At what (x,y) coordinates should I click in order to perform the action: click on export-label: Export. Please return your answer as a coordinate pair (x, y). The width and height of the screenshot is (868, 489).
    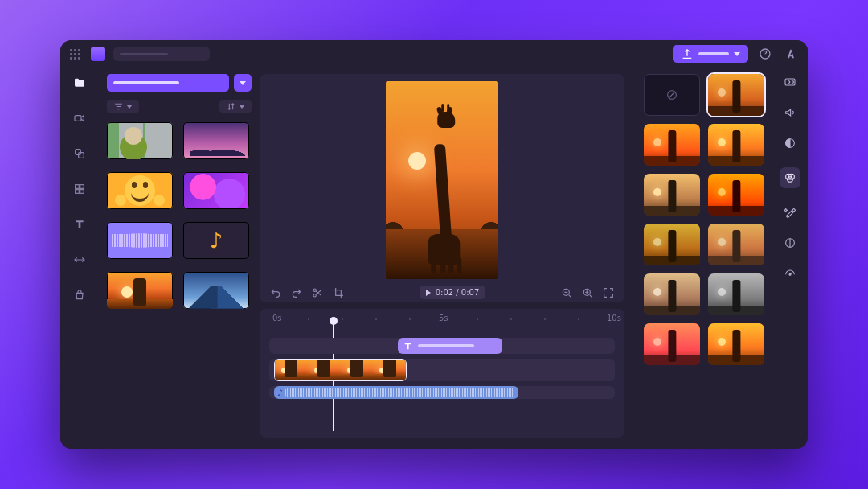
    Looking at the image, I should click on (714, 54).